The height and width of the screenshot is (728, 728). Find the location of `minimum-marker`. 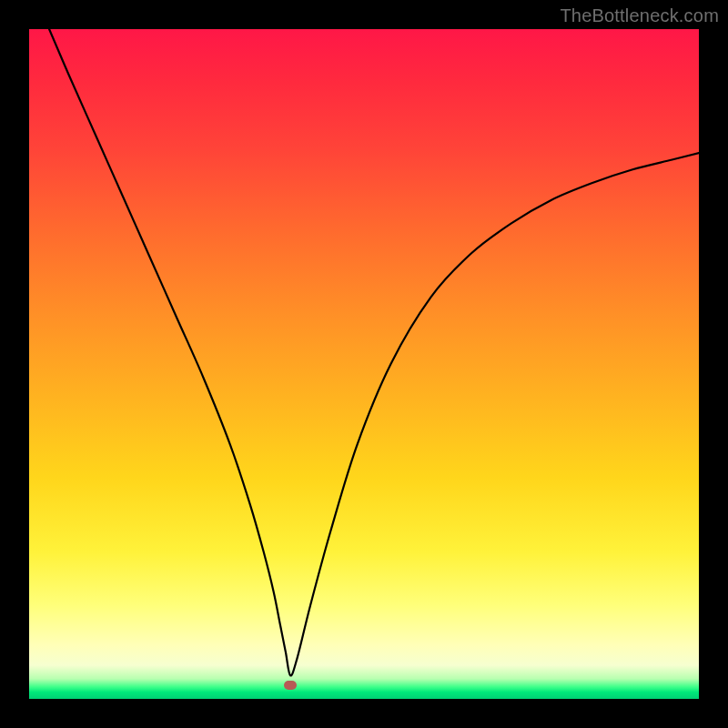

minimum-marker is located at coordinates (290, 685).